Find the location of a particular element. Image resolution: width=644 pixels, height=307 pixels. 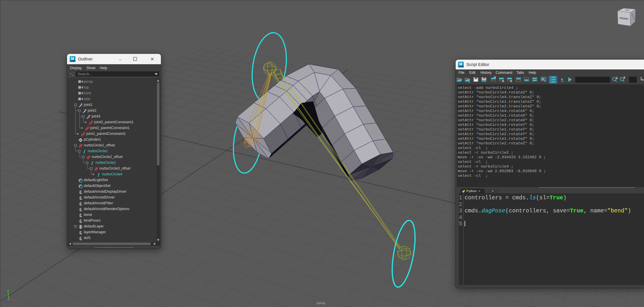

svg-text: x is located at coordinates (16, 299).